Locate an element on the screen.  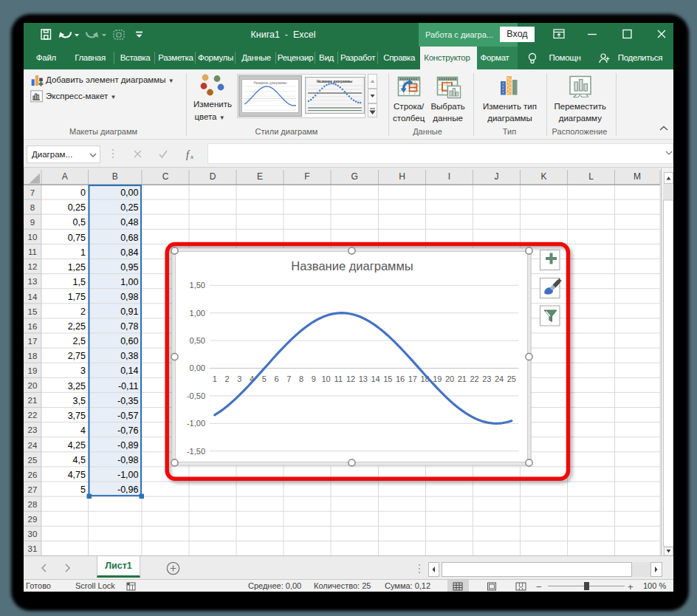
svg-text: 27 is located at coordinates (32, 490).